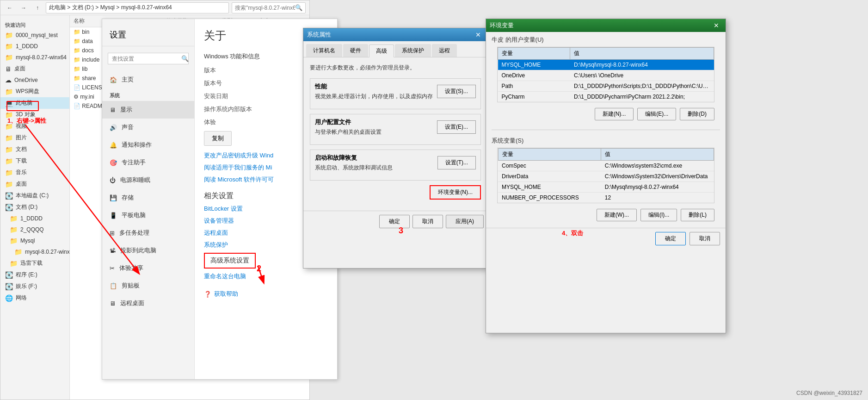  What do you see at coordinates (606, 75) in the screenshot?
I see `user-vars-table-area: 变量 值 MYSQL_HOME D:\Mysql\mysql-8.0.27-wi…` at bounding box center [606, 75].